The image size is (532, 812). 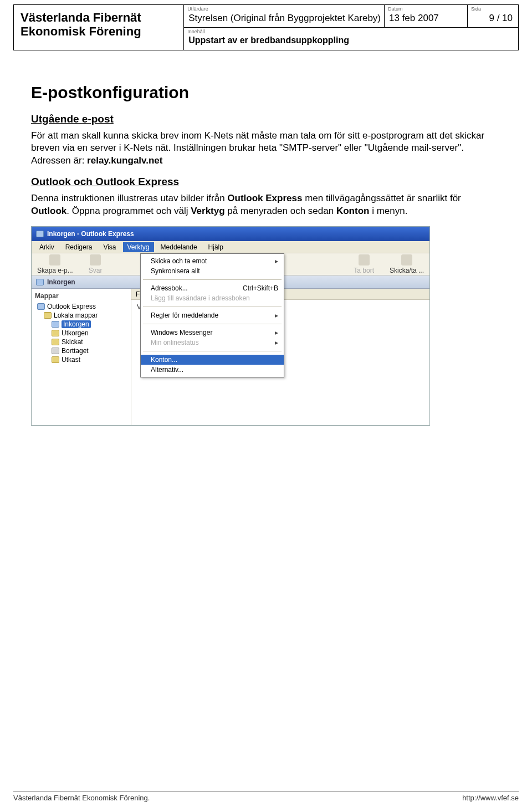 I want to click on menu-sync-label: Synkronisera allt, so click(x=175, y=271).